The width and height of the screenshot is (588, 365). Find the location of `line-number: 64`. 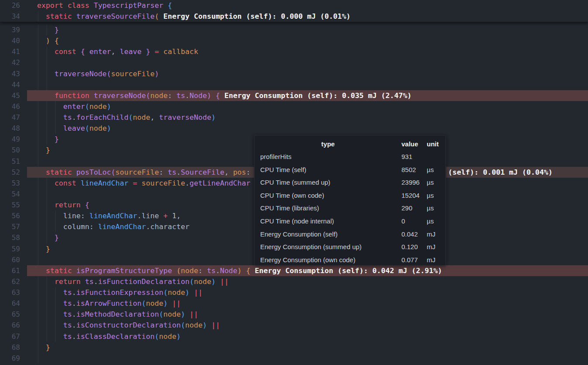

line-number: 64 is located at coordinates (10, 303).